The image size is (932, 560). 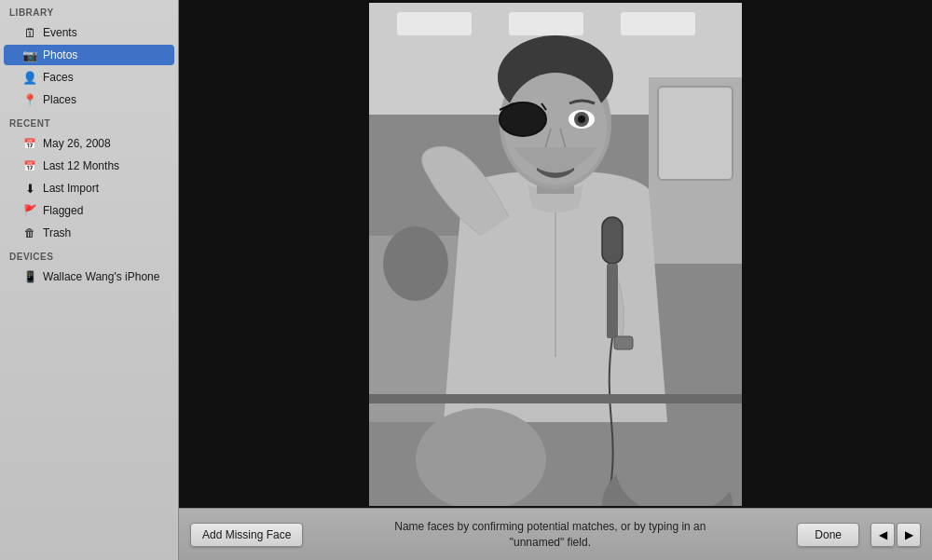 I want to click on sidebar-item-may2008-label: May 26, 2008, so click(x=76, y=143).